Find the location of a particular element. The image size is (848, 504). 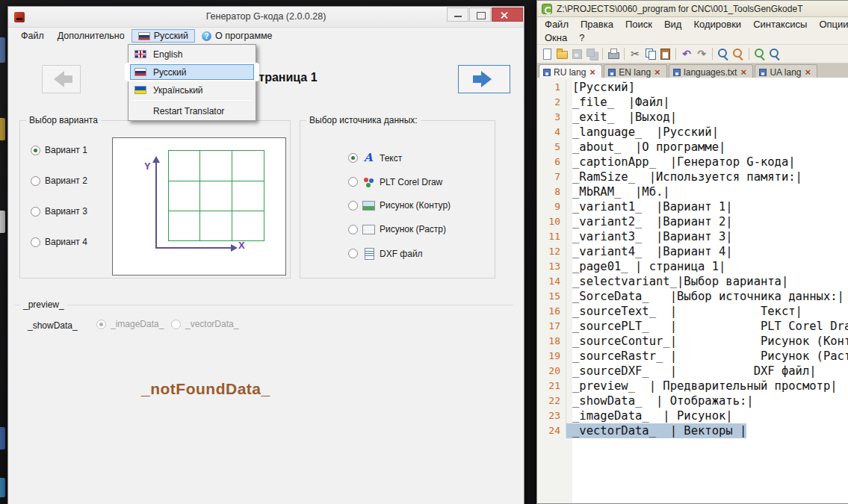

radio-variant-2: Вариант 2 is located at coordinates (59, 181).